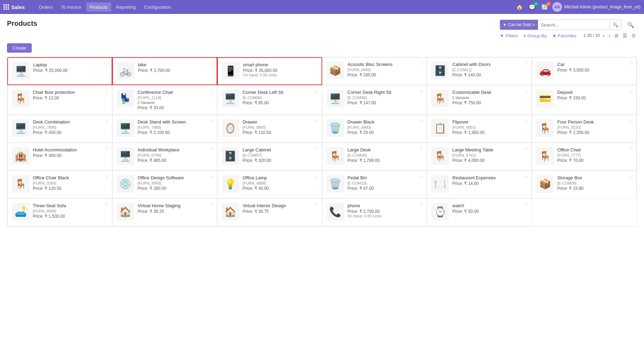  I want to click on product-card: 🪑Customizable Desk5 VariantsPrice: ₹ 750…, so click(479, 100).